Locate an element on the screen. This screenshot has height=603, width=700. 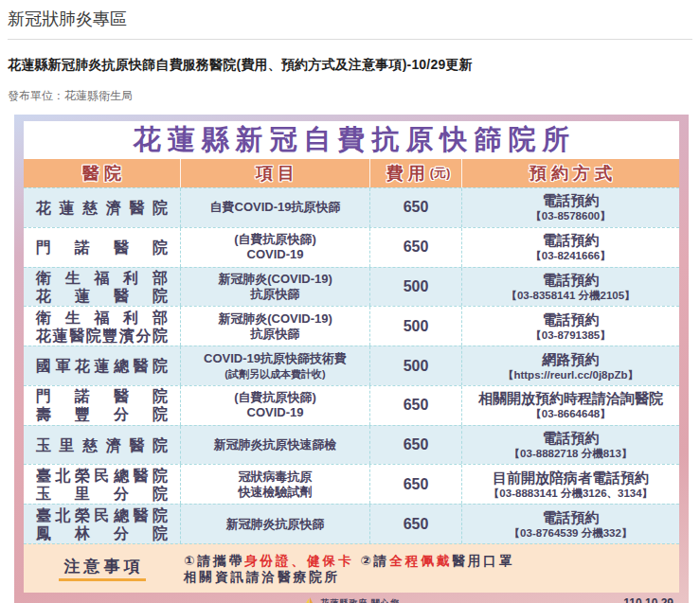
booking-method: 相關開放預約時程請洽詢醫院【03-8664648】 is located at coordinates (570, 405).